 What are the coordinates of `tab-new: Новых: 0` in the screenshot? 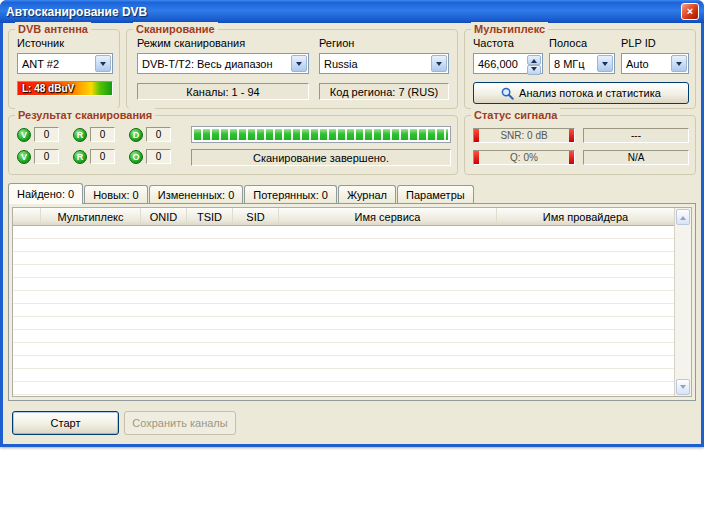 It's located at (116, 194).